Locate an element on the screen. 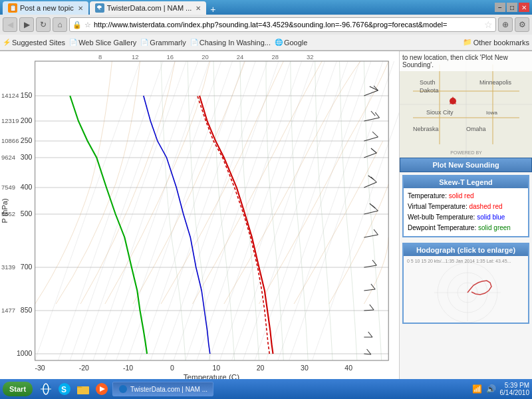  legend-item-temperature: Temperature: solid red is located at coordinates (466, 196).